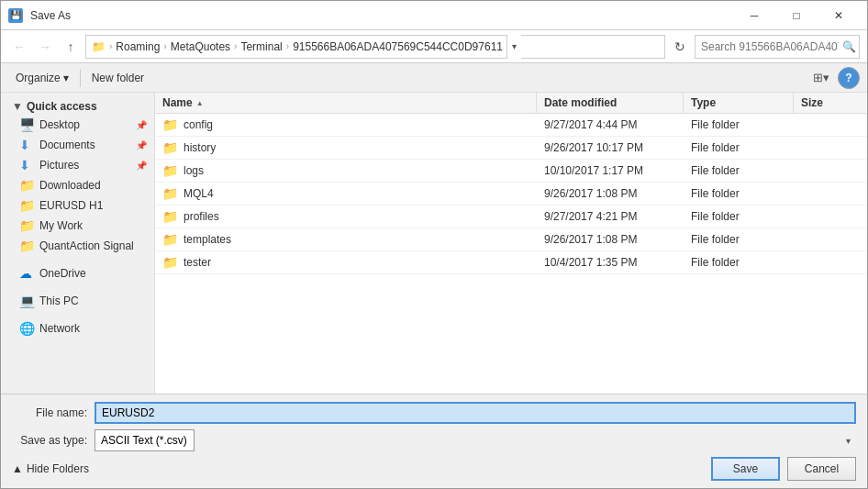 The height and width of the screenshot is (489, 868). Describe the element at coordinates (77, 145) in the screenshot. I see `sidebar-item-documents: ⬇ Documents 📌` at that location.